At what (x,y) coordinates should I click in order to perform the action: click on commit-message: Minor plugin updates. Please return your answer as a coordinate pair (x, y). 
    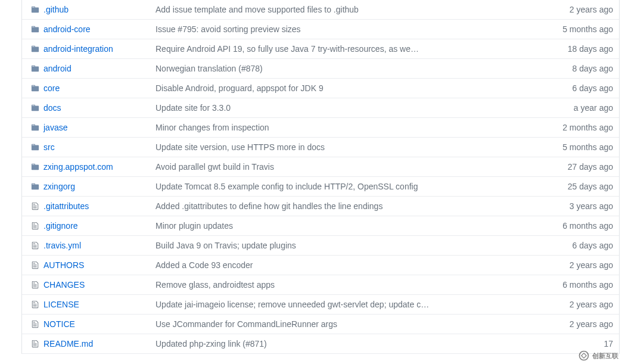
    Looking at the image, I should click on (346, 226).